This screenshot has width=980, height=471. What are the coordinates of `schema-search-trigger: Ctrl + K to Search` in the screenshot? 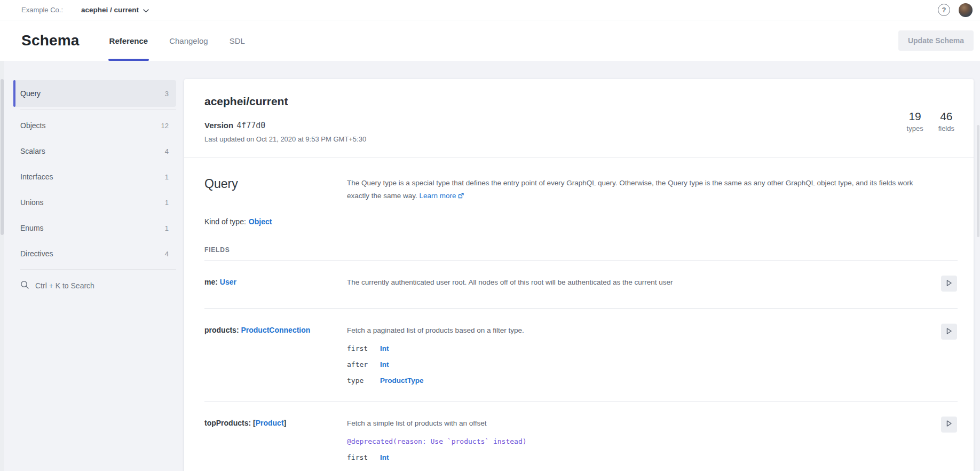 It's located at (95, 286).